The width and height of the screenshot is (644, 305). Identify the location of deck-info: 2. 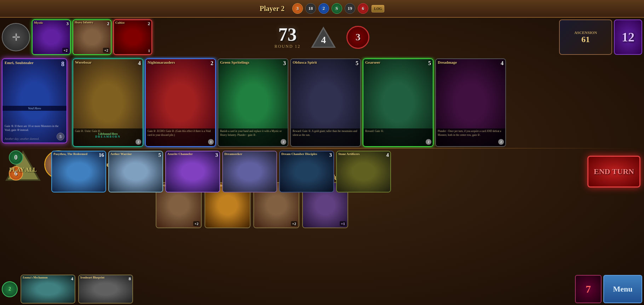
(10, 289).